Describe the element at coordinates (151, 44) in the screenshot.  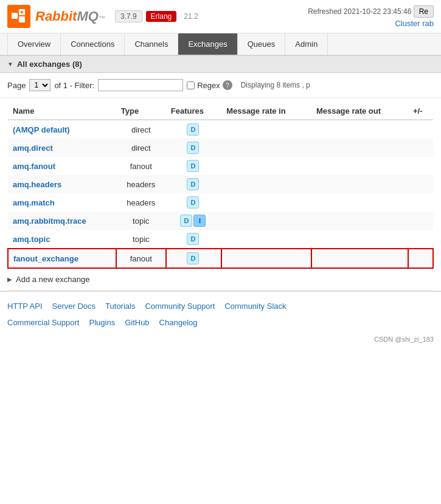
I see `nav-channels: Channels` at that location.